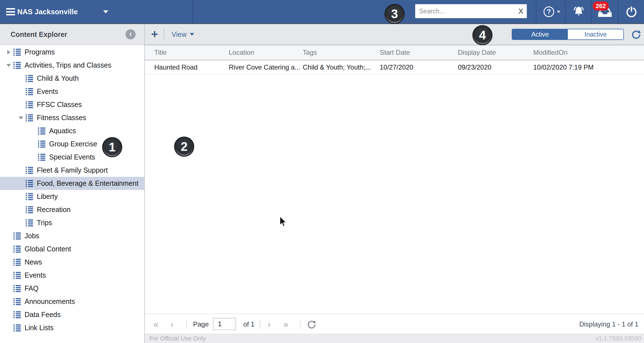  Describe the element at coordinates (609, 324) in the screenshot. I see `displaying-count-text: Displaying 1 - 1 of 1` at that location.